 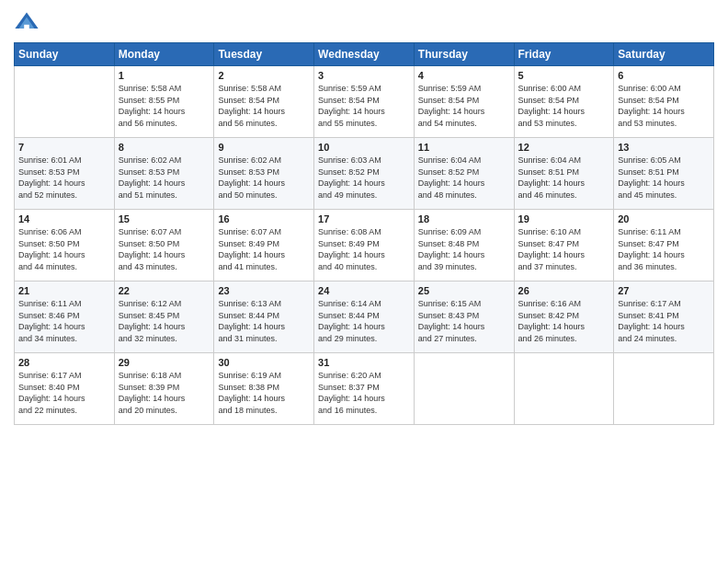 I want to click on day-cell: 16Sunrise: 6:07 AMSunset: 8:49 PMDayligh…, so click(x=265, y=246).